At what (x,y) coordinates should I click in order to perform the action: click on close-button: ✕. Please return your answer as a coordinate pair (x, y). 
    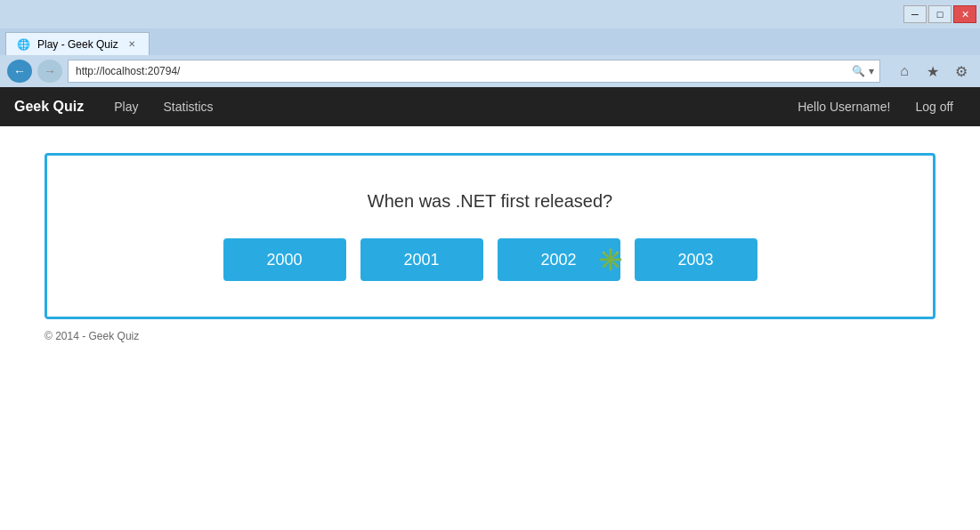
    Looking at the image, I should click on (965, 14).